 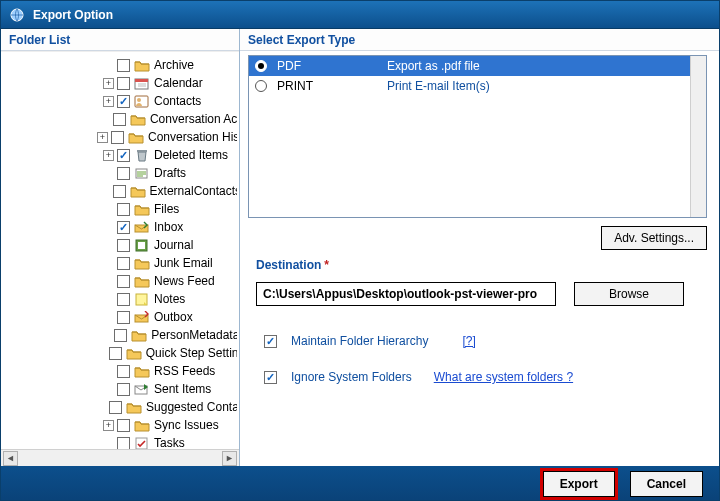 I want to click on browse-button: Browse, so click(x=629, y=294).